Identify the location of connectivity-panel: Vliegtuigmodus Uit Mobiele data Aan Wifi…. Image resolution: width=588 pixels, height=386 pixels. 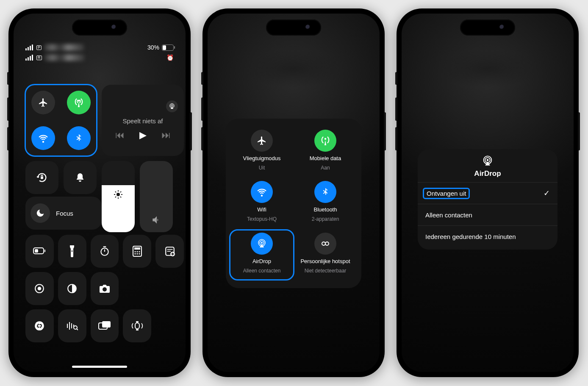
(294, 203).